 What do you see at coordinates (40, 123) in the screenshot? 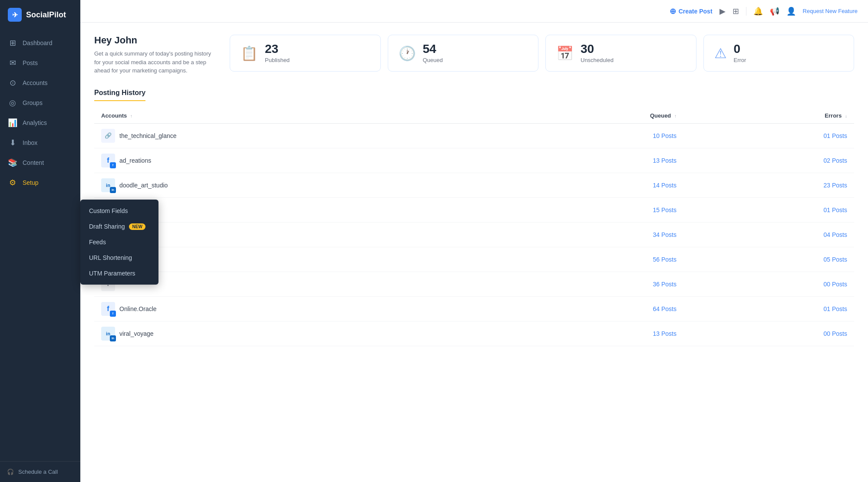
I see `sidebar-item-analytics: 📊 Analytics` at bounding box center [40, 123].